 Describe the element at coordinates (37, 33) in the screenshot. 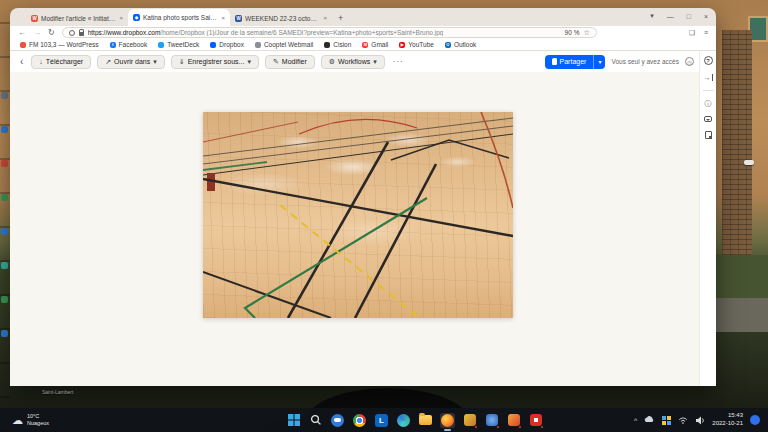

I see `forward-icon: →` at that location.